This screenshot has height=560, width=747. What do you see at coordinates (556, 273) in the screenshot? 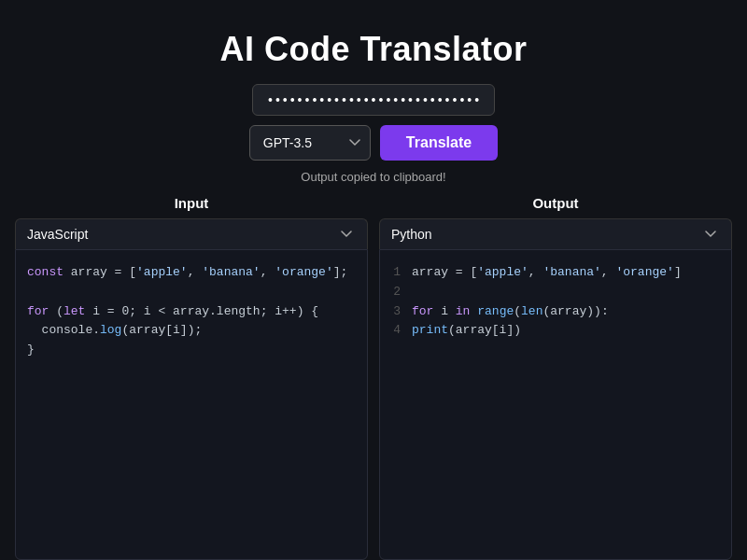
I see `output-line: 1array = ['apple', 'banana', 'orange']` at bounding box center [556, 273].